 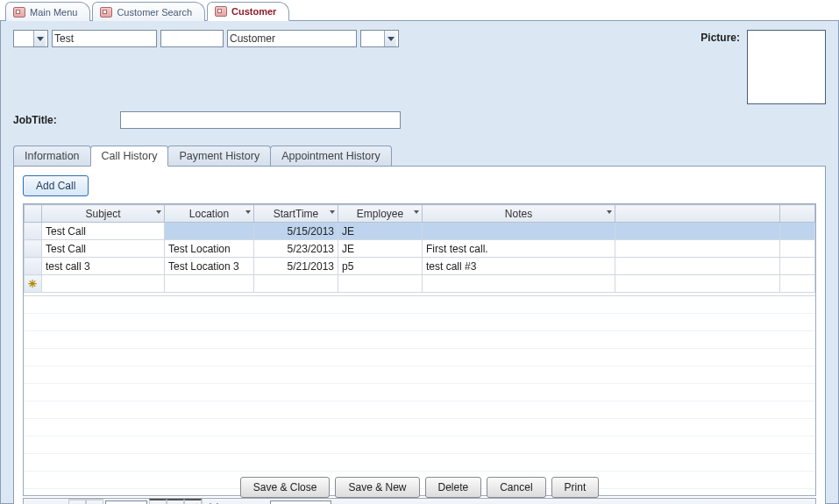 I want to click on picture-box, so click(x=786, y=67).